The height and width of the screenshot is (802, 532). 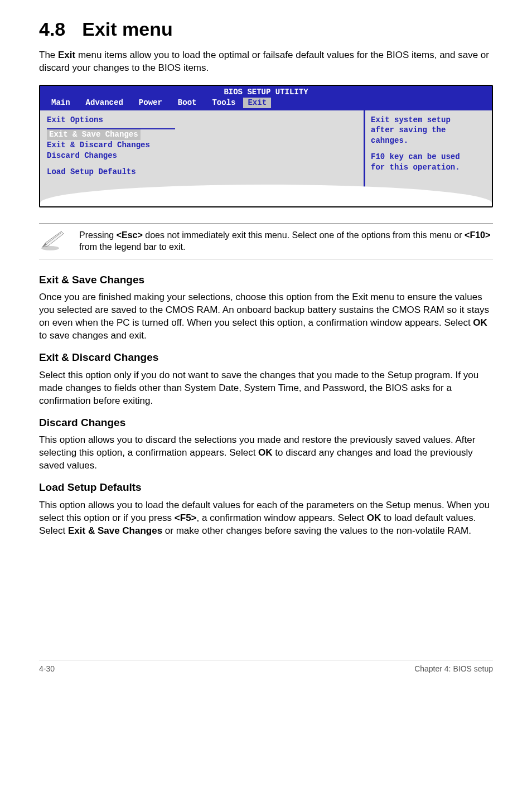 I want to click on footer-chapter: Chapter 4: BIOS setup, so click(x=454, y=669).